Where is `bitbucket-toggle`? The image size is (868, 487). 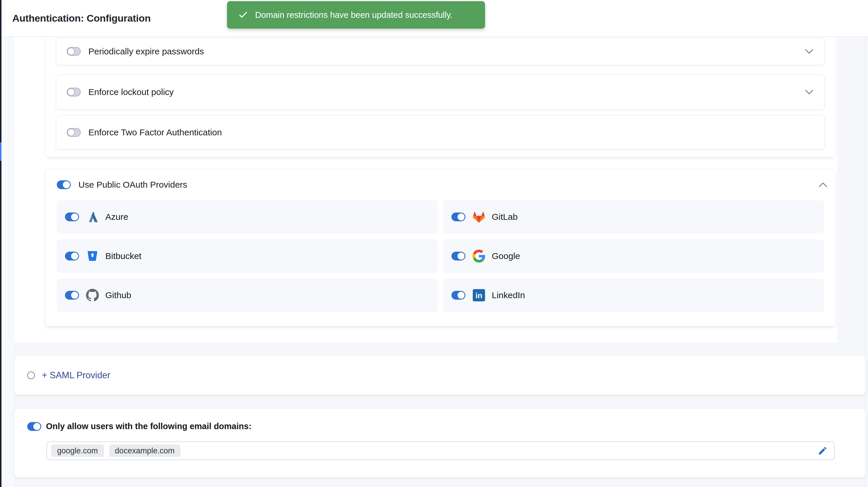 bitbucket-toggle is located at coordinates (72, 256).